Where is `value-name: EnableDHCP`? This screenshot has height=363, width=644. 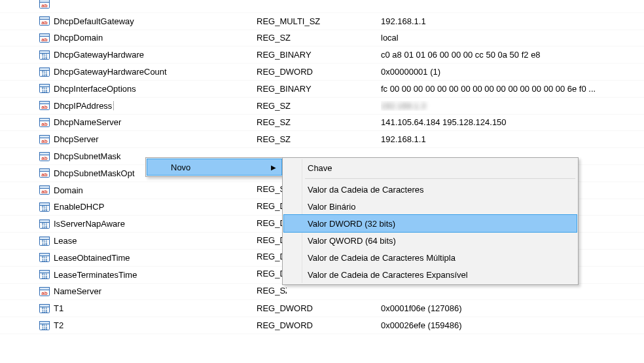
value-name: EnableDHCP is located at coordinates (155, 207).